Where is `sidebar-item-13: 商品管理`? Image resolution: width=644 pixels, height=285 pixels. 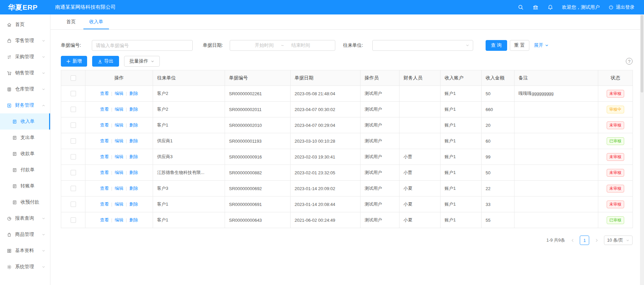
sidebar-item-13: 商品管理 is located at coordinates (25, 235).